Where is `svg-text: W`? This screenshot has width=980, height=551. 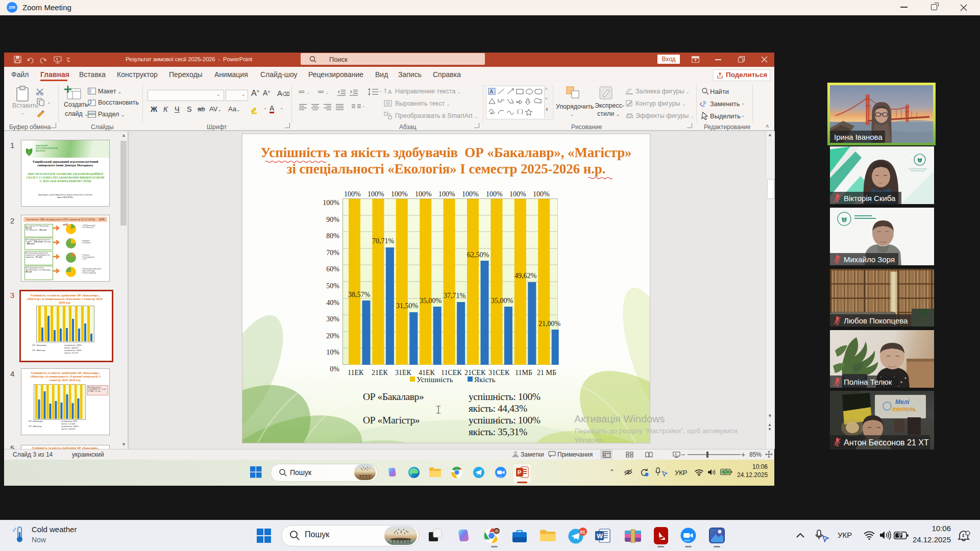
svg-text: W is located at coordinates (600, 536).